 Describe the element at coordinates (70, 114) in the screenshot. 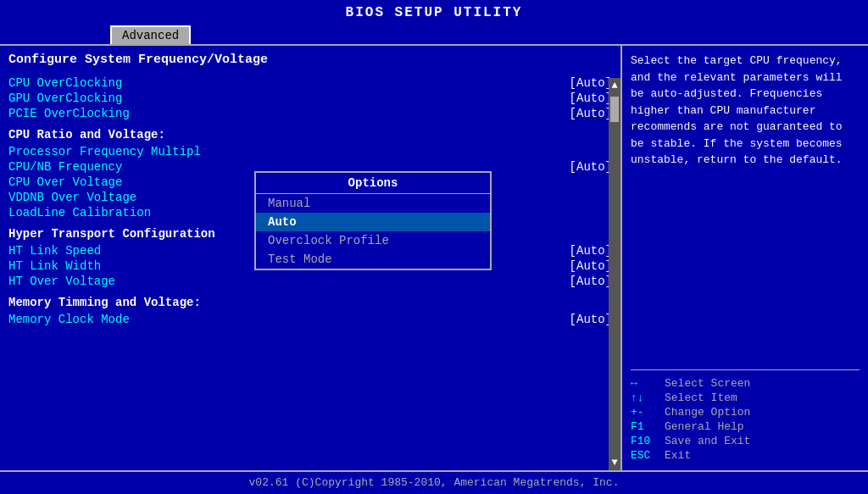

I see `pcie-overclocking-label: PCIE OverClocking` at that location.